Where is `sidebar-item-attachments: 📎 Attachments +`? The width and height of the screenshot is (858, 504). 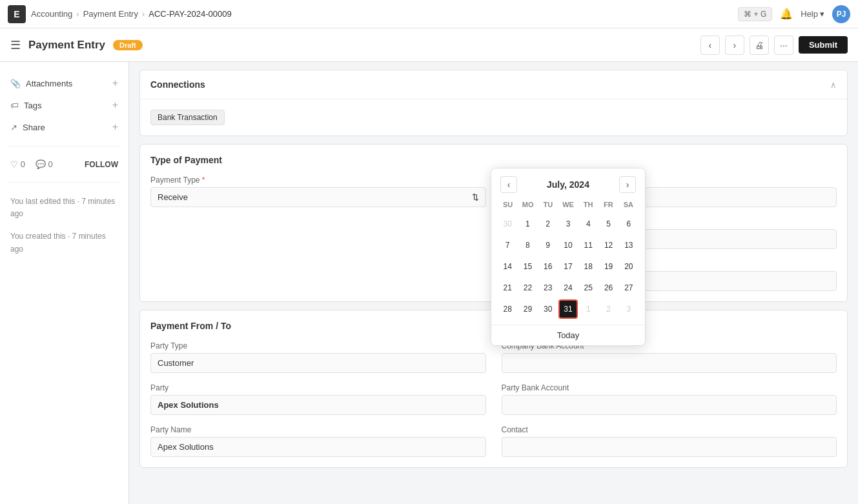
sidebar-item-attachments: 📎 Attachments + is located at coordinates (65, 83).